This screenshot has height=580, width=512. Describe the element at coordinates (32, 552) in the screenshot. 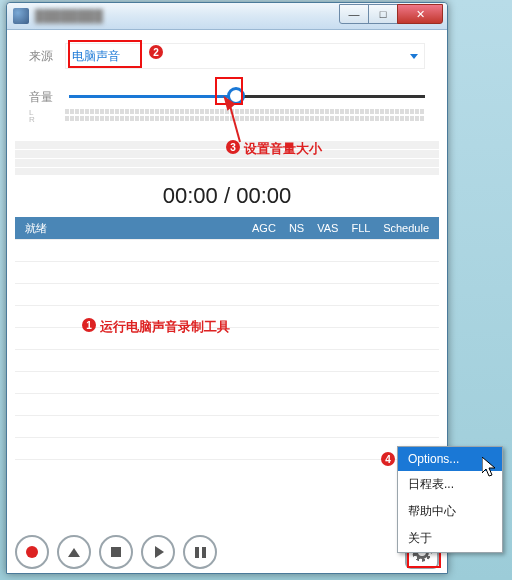

I see `record-icon` at that location.